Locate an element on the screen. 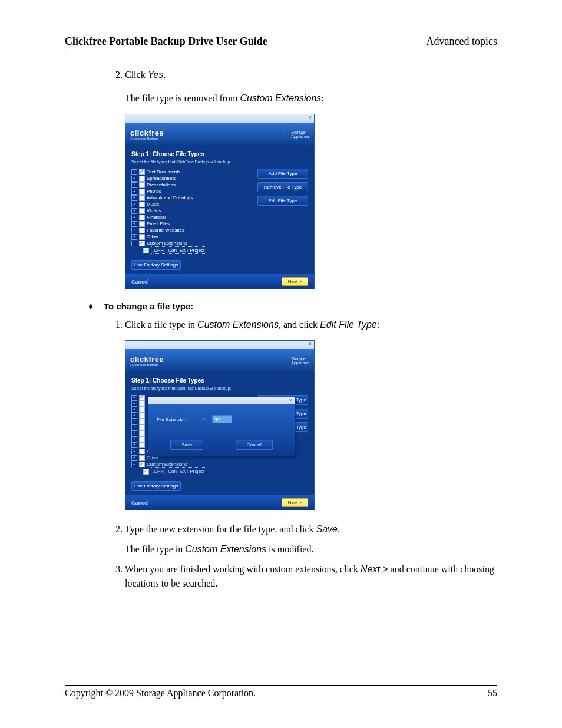 This screenshot has height=728, width=562. add-file-type-button: Add File Type is located at coordinates (283, 173).